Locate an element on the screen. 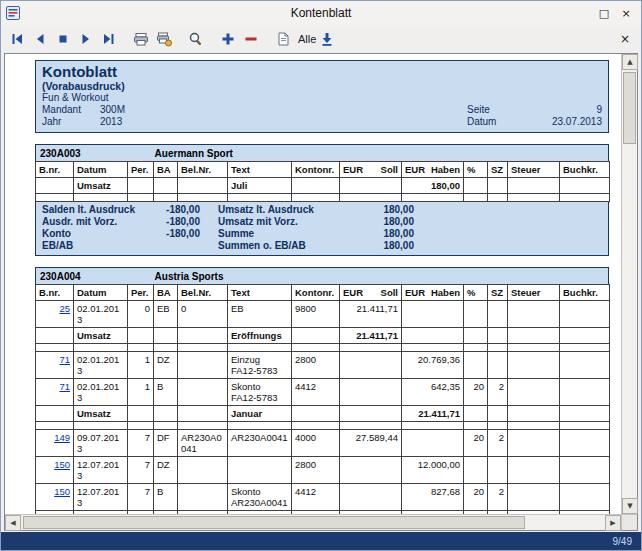 The height and width of the screenshot is (551, 642). magnifier-icon is located at coordinates (196, 39).